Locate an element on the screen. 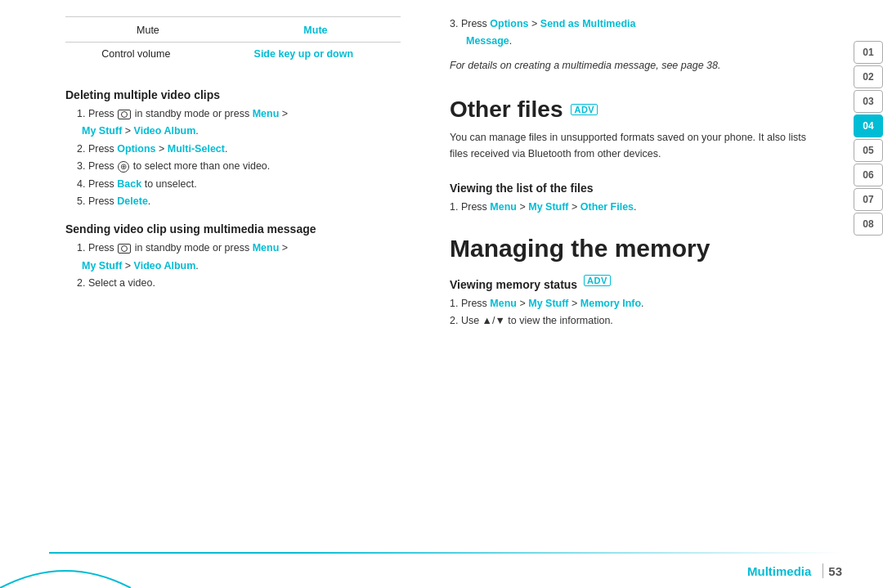 Image resolution: width=883 pixels, height=588 pixels. control-volume-label: Control volume is located at coordinates (136, 54).